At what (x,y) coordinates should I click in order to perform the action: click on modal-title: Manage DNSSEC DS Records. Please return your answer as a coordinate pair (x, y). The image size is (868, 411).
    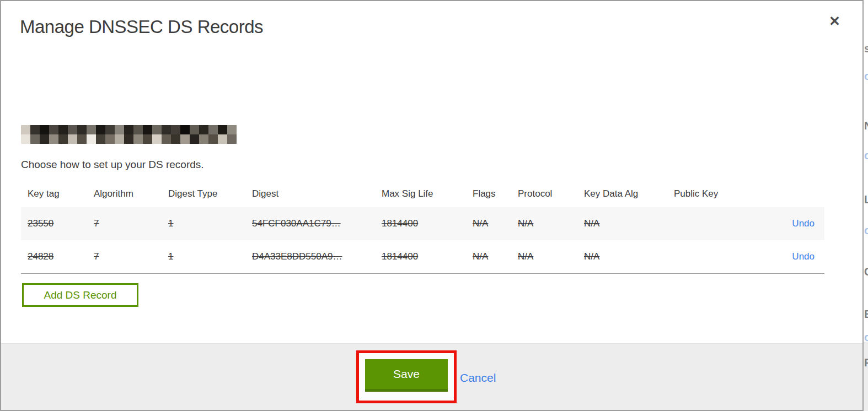
    Looking at the image, I should click on (141, 27).